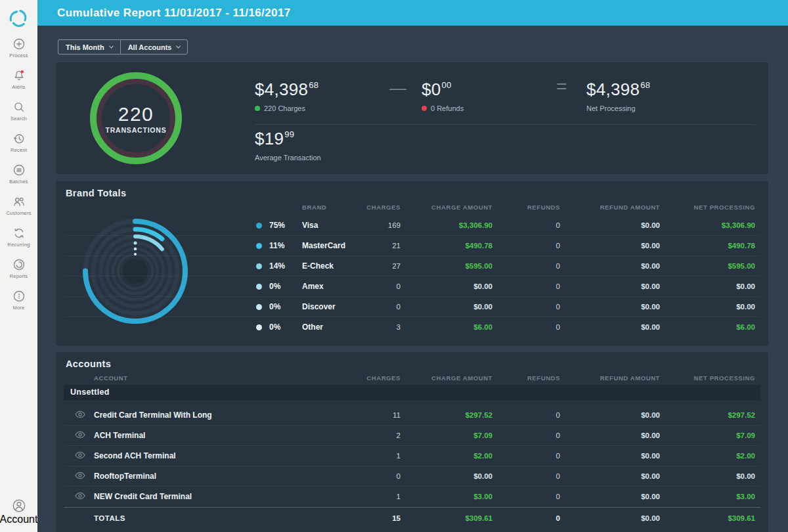 The image size is (788, 532). What do you see at coordinates (412, 286) in the screenshot?
I see `brand-row-amex: 0% Amex 0 $0.00 0 $0.00 $0.00` at bounding box center [412, 286].